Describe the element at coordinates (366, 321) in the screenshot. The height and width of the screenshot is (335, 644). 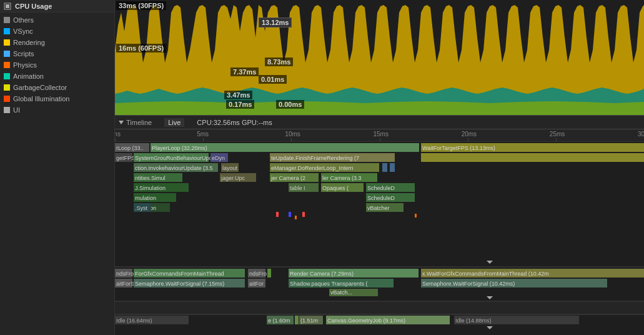
I see `svg-text: Canvas.GeometryJob (9.17ms)` at that location.